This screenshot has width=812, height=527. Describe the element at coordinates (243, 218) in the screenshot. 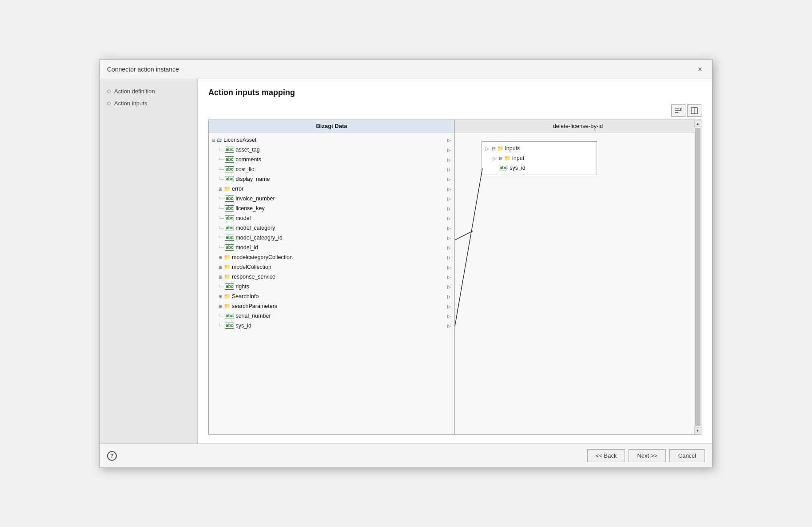

I see `tree-label-model: model` at that location.